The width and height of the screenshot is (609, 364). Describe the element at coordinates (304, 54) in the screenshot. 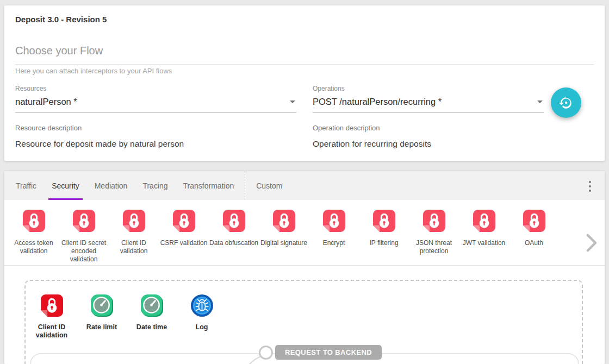

I see `flow-section-title: Choose your Flow` at that location.